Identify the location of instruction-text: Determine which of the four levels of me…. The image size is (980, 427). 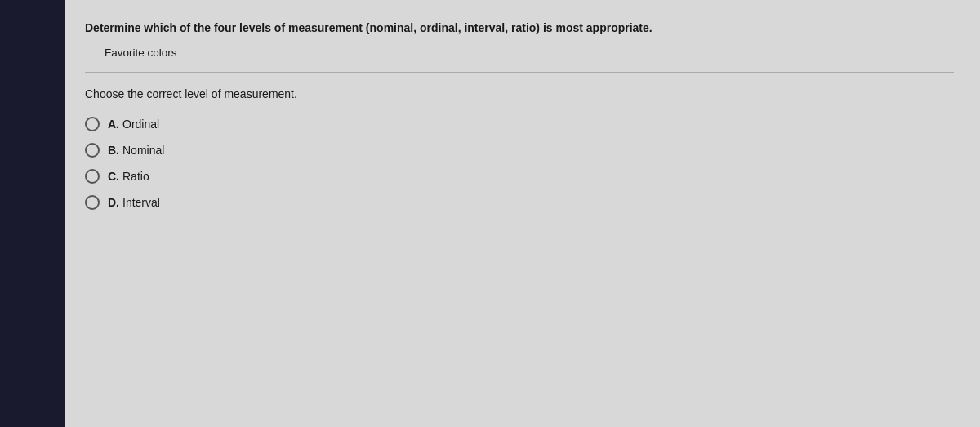
(519, 28).